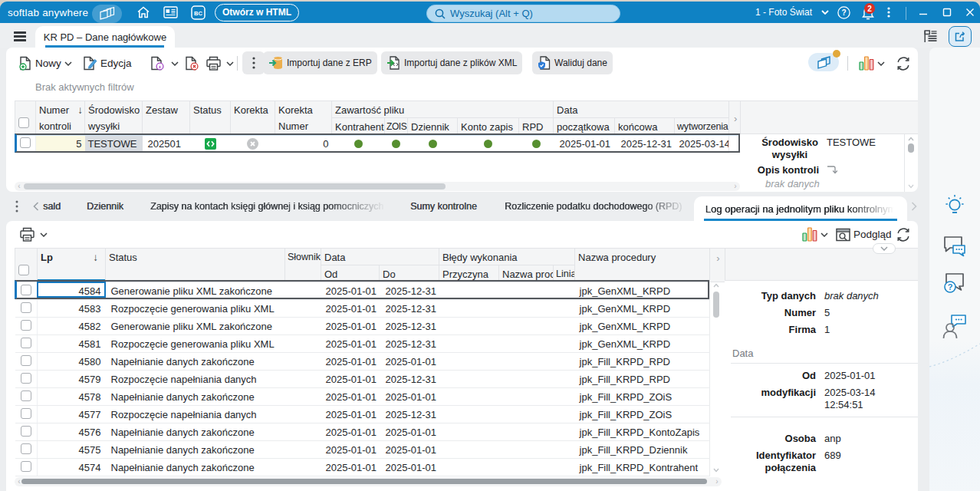  I want to click on col-korekta-numer: Korekta Numer, so click(304, 118).